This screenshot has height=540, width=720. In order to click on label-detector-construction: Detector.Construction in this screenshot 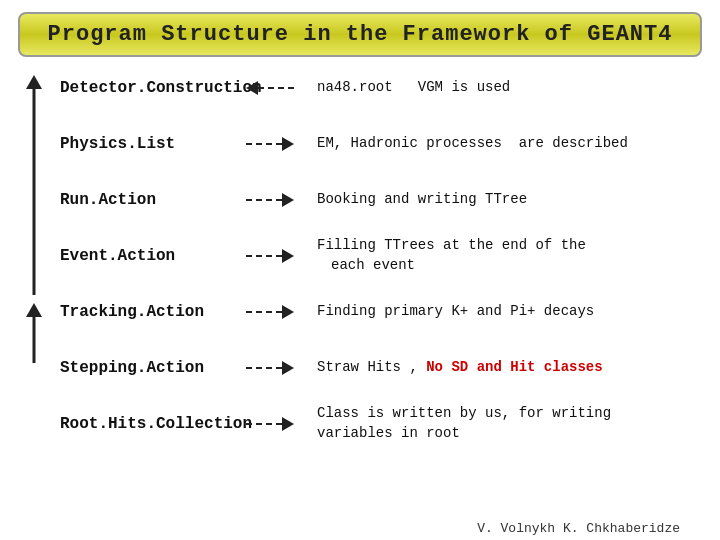, I will do `click(148, 88)`.